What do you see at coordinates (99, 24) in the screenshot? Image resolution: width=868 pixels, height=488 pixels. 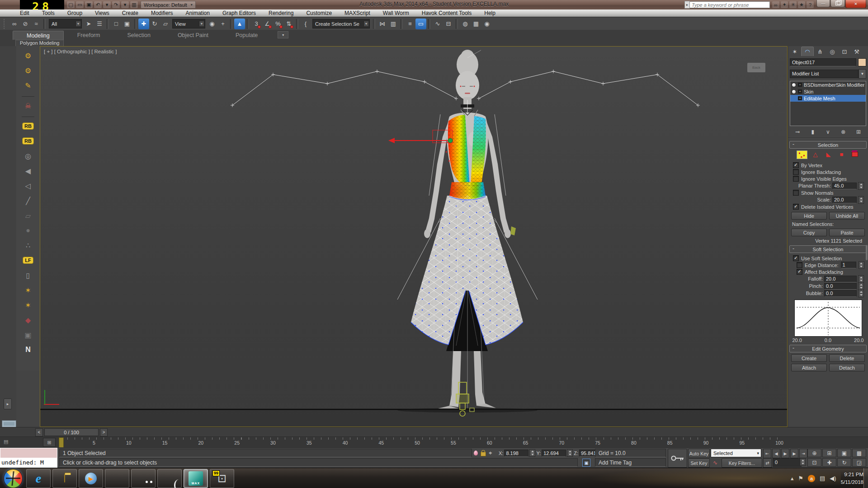 I see `select-by-name-icon: ☰` at bounding box center [99, 24].